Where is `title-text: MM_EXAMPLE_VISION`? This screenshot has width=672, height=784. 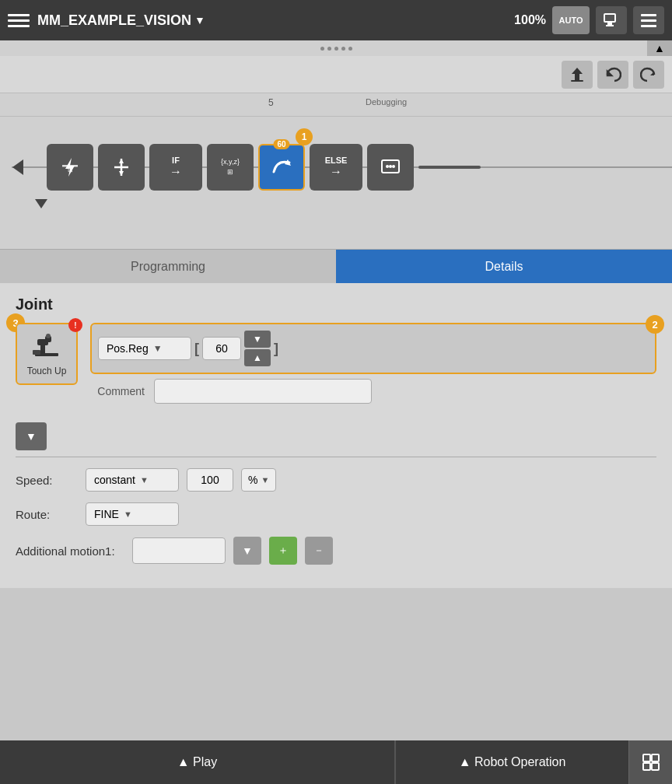 title-text: MM_EXAMPLE_VISION is located at coordinates (114, 20).